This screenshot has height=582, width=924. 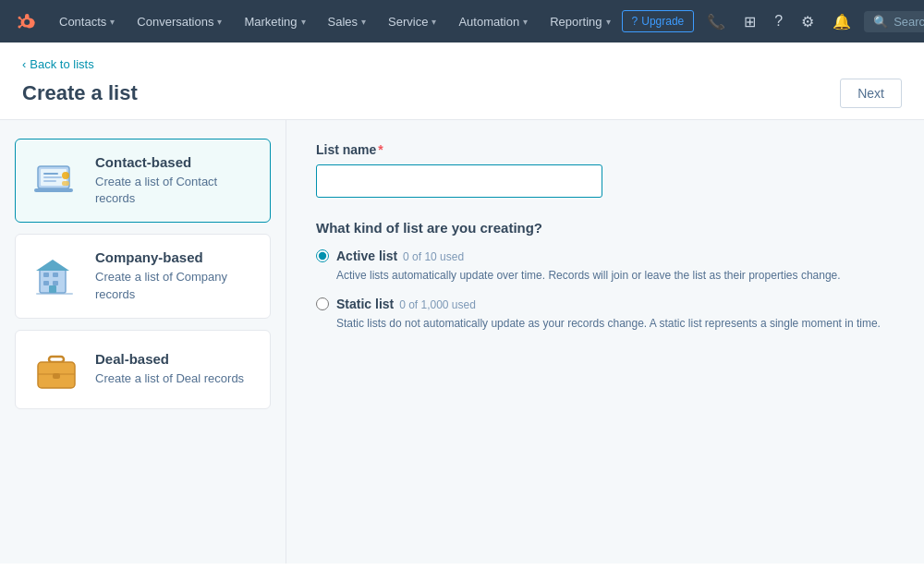 I want to click on active-list-option: Active list 0 of 10 used Active lists au…, so click(x=605, y=266).